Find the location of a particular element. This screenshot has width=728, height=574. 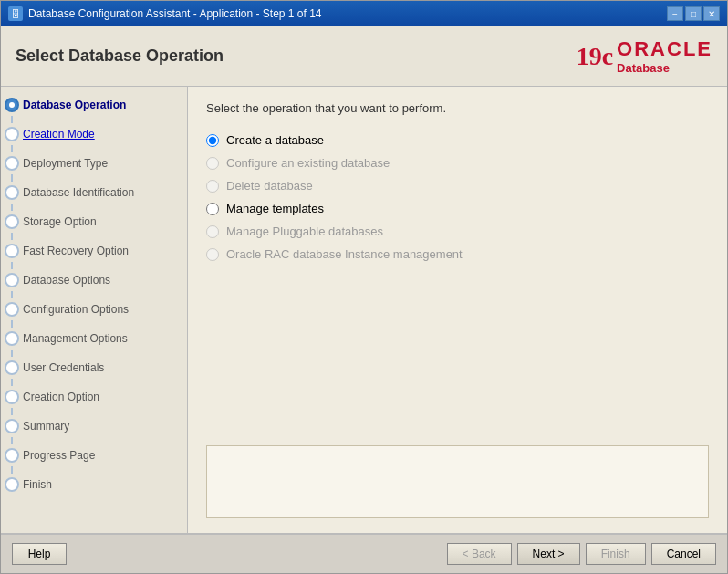

step-indicator-management-options is located at coordinates (12, 339).